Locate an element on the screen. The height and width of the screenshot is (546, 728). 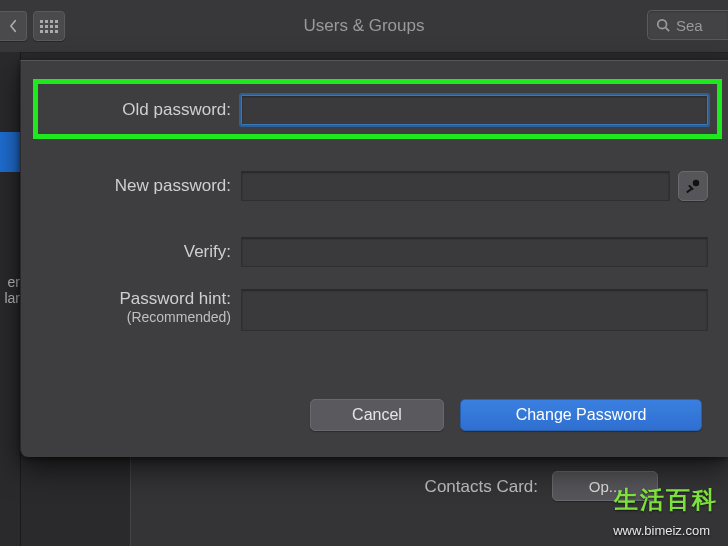
users-sidebar: erlar is located at coordinates (10, 299).